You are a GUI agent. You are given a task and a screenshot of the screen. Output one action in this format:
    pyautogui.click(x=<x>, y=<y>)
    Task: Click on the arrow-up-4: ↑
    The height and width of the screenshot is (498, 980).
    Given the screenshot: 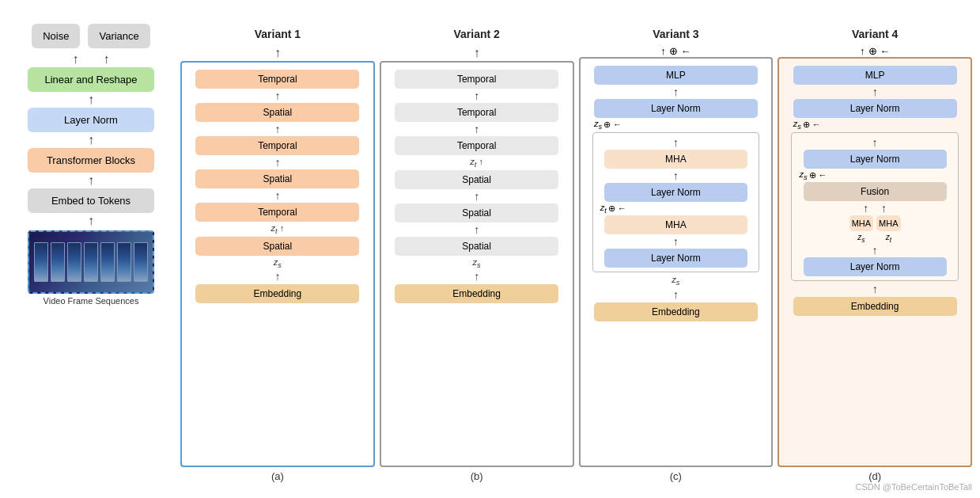 What is the action you would take?
    pyautogui.click(x=91, y=181)
    